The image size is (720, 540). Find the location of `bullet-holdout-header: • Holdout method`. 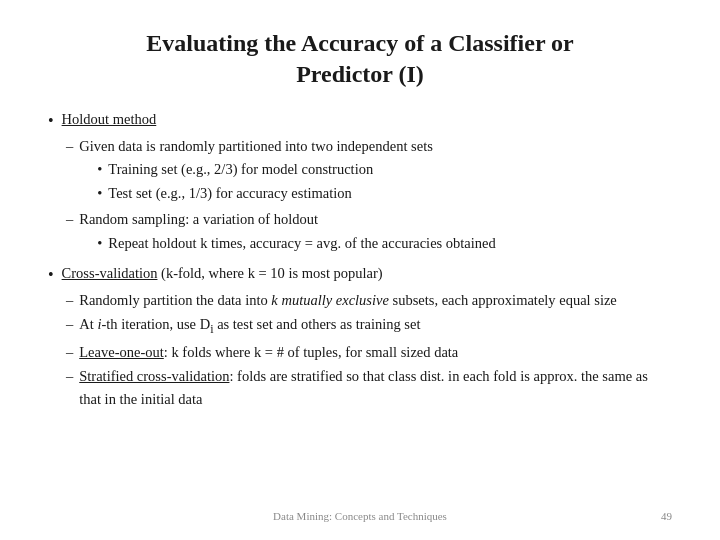

bullet-holdout-header: • Holdout method is located at coordinates (360, 120).